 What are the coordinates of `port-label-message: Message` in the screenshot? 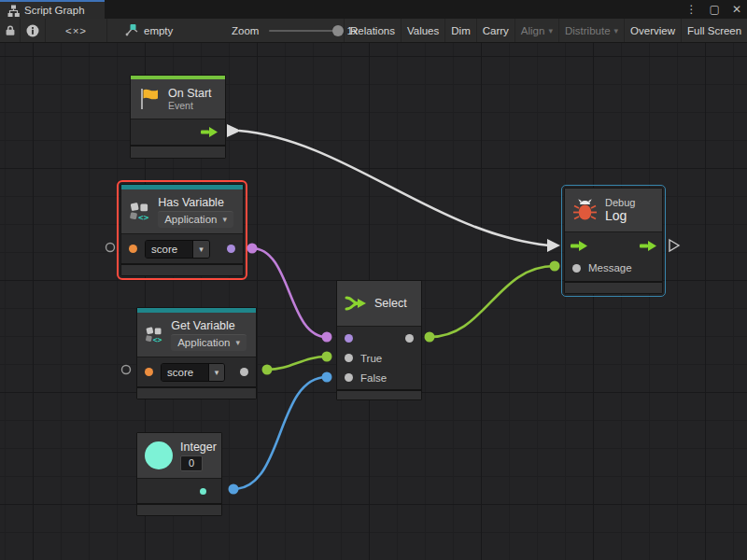 It's located at (611, 268).